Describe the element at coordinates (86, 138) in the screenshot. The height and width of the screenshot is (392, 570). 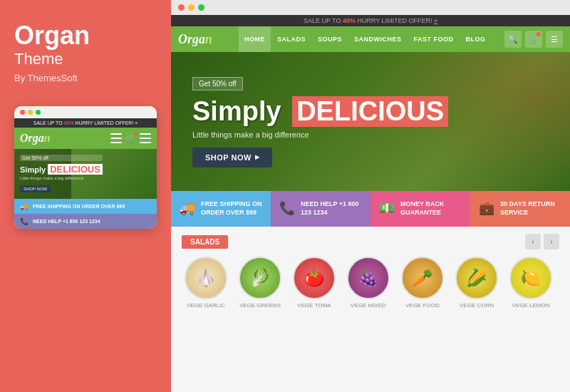
I see `mobile-nav: Organ 🛒` at that location.